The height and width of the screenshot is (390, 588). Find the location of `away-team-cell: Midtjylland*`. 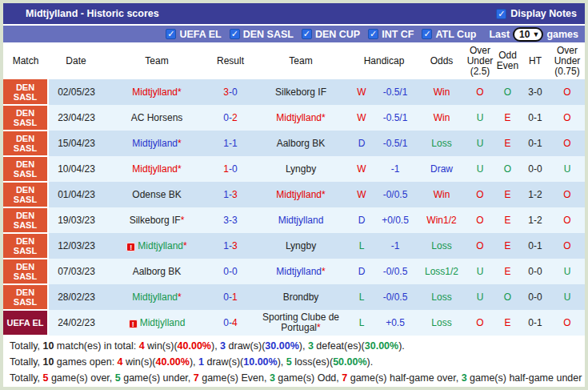

away-team-cell: Midtjylland* is located at coordinates (301, 118).